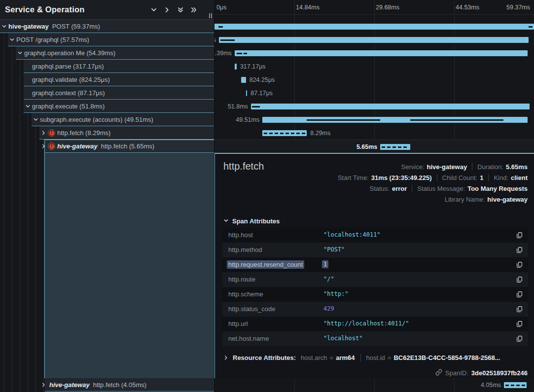 The width and height of the screenshot is (534, 392). Describe the element at coordinates (246, 294) in the screenshot. I see `attribute-key: http.scheme` at that location.